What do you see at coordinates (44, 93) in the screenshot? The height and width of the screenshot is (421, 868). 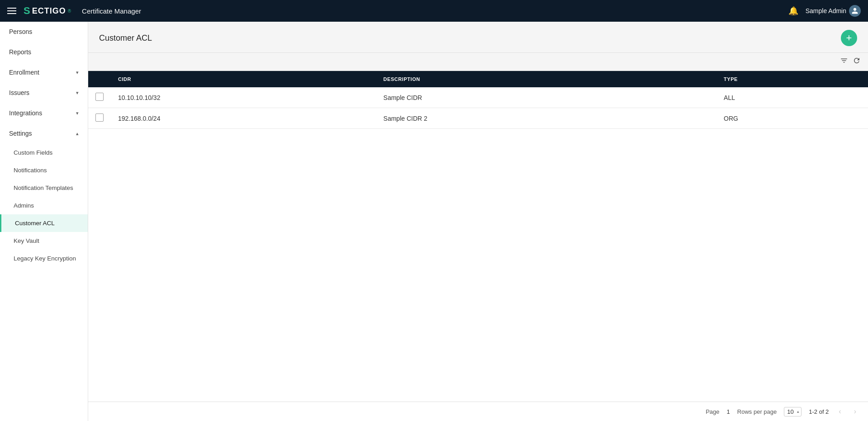 I see `sidebar-item-issuers: Issuers ▾` at bounding box center [44, 93].